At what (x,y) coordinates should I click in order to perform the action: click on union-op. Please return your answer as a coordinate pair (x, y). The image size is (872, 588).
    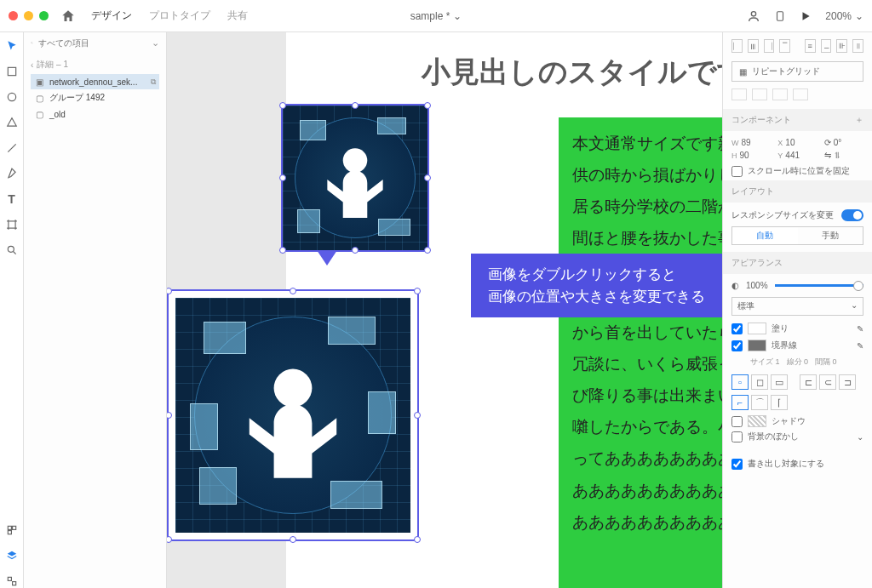
    Looking at the image, I should click on (739, 94).